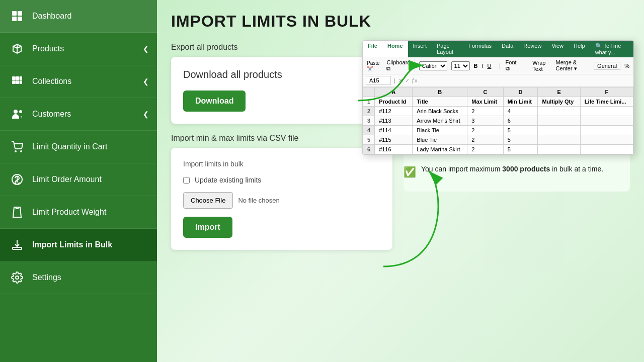 Image resolution: width=644 pixels, height=362 pixels. What do you see at coordinates (410, 172) in the screenshot?
I see `check-icon-4: ✅` at bounding box center [410, 172].